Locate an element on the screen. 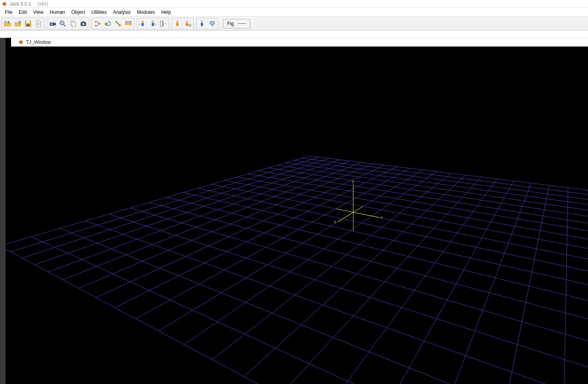 This screenshot has width=588, height=384. app-icon is located at coordinates (4, 4).